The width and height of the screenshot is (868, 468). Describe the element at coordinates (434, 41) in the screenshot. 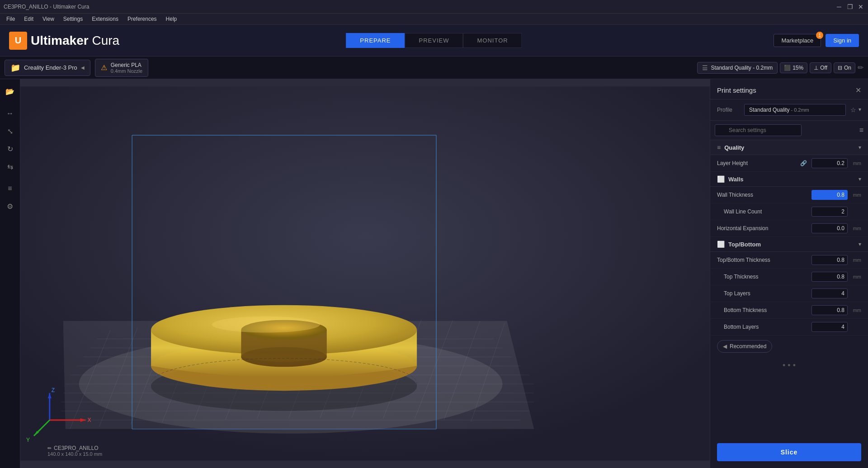

I see `tab-preview: PREVIEW` at that location.